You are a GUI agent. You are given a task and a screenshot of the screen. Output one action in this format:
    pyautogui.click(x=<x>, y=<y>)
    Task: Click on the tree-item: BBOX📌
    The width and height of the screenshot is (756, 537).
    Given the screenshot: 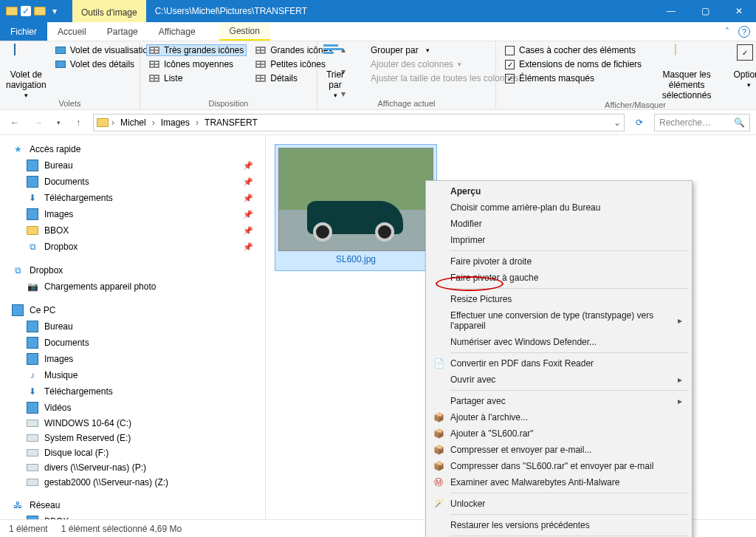 What is the action you would take?
    pyautogui.click(x=133, y=230)
    